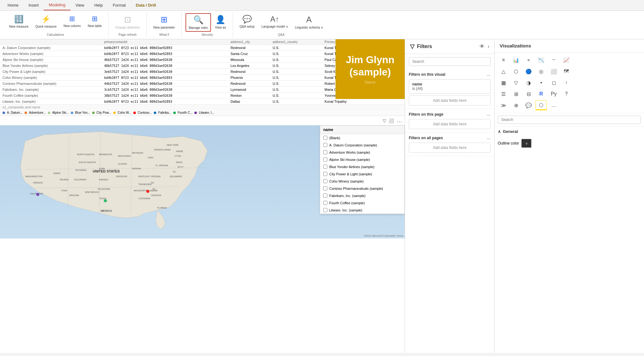  I want to click on linguistic-icon: A, so click(309, 19).